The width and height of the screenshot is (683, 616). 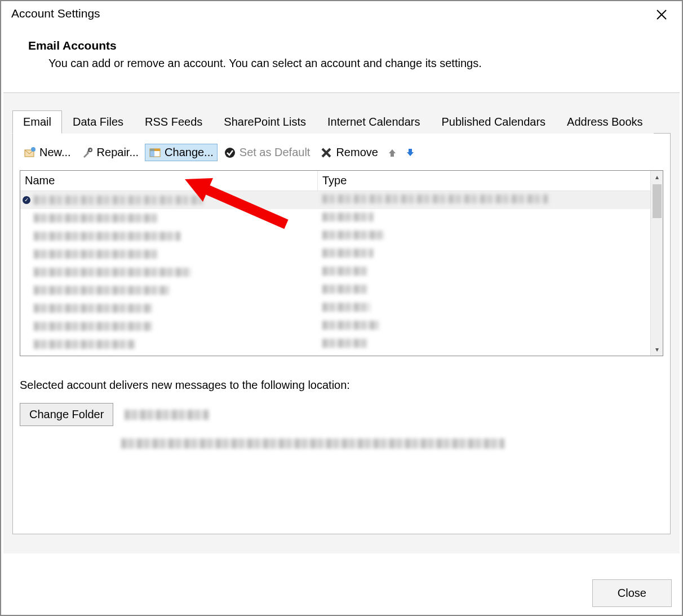 What do you see at coordinates (410, 153) in the screenshot?
I see `move-down-button` at bounding box center [410, 153].